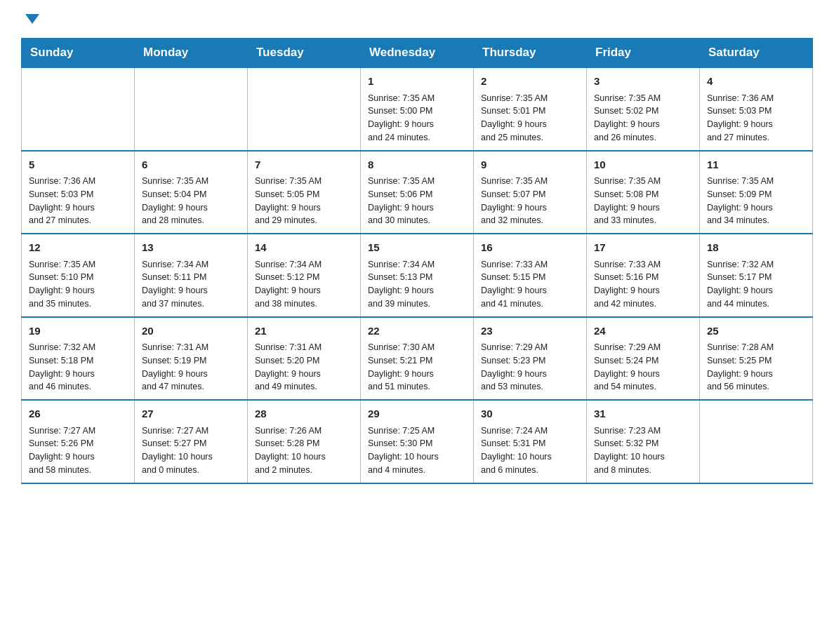  Describe the element at coordinates (417, 387) in the screenshot. I see `day-info: and 51 minutes.` at that location.